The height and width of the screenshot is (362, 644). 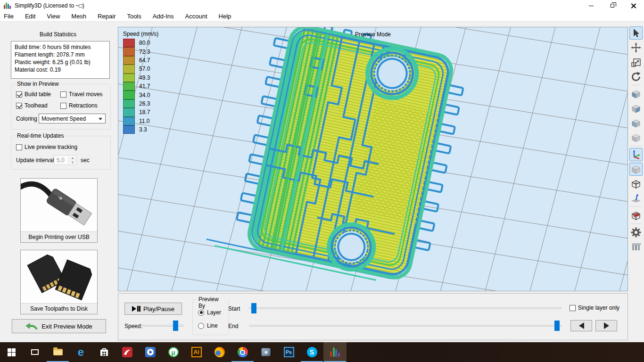 What do you see at coordinates (201, 313) in the screenshot?
I see `layer-radio-button` at bounding box center [201, 313].